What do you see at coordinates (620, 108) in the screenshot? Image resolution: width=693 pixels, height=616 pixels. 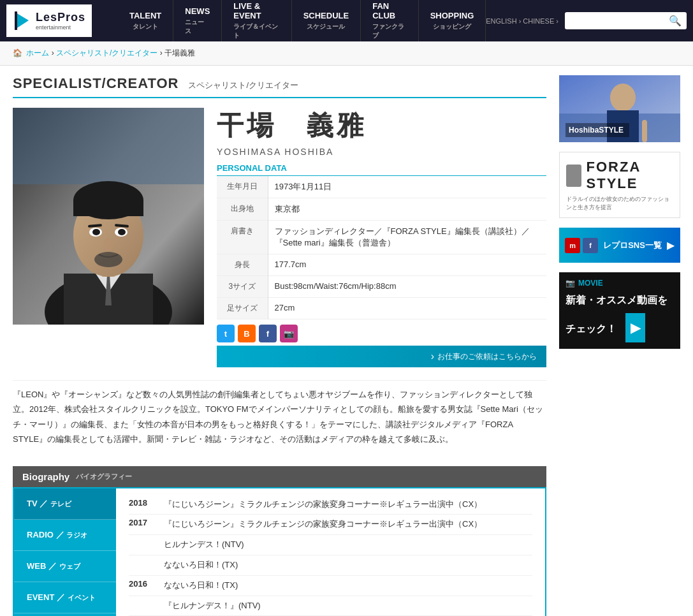 I see `sidebar-hoshiba-card: HoshibaSTYLE` at bounding box center [620, 108].